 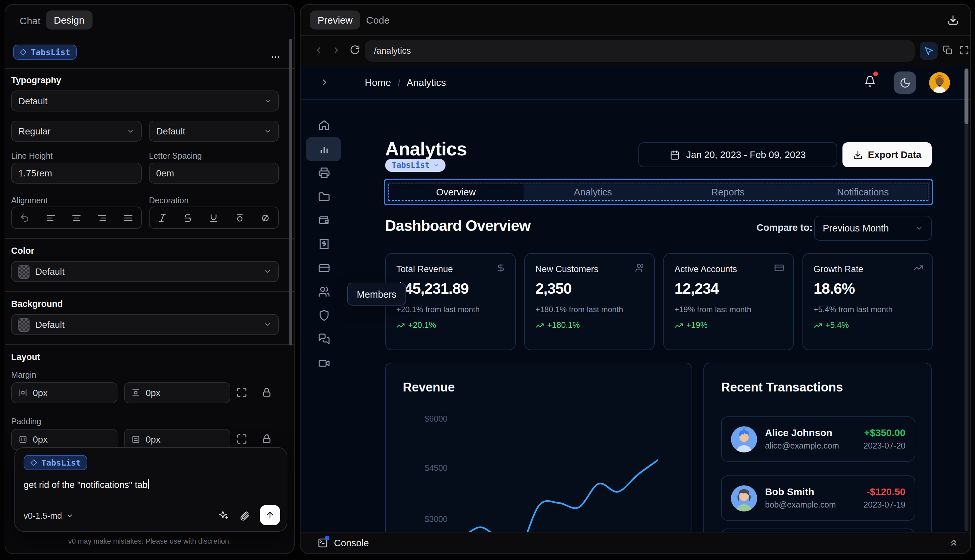 I want to click on composer-component-chip: TabsList, so click(x=55, y=462).